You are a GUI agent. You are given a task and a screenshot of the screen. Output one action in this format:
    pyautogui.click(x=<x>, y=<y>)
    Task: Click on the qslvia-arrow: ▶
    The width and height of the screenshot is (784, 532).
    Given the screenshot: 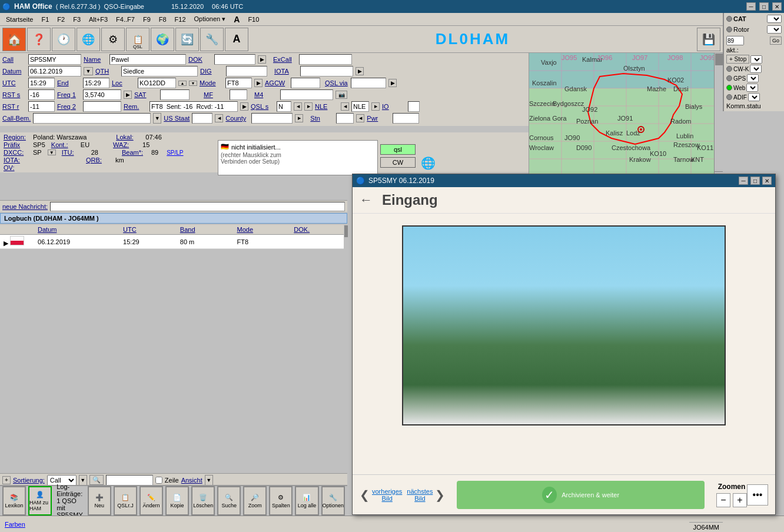 What is the action you would take?
    pyautogui.click(x=393, y=83)
    